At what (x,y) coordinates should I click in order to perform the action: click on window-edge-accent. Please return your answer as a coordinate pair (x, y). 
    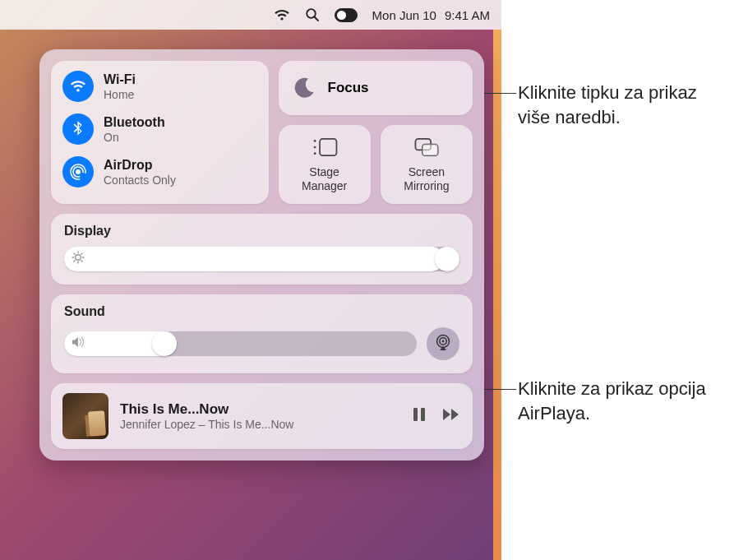
    Looking at the image, I should click on (497, 294).